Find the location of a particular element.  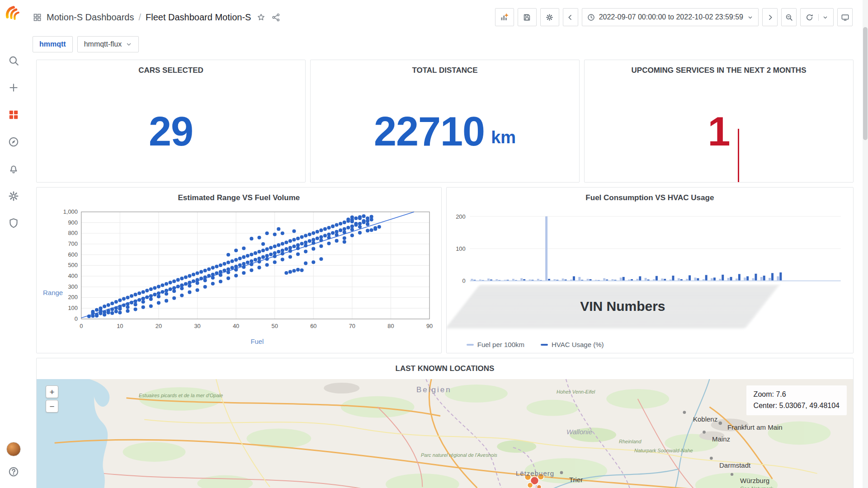

dashboards-grid-icon is located at coordinates (37, 17).